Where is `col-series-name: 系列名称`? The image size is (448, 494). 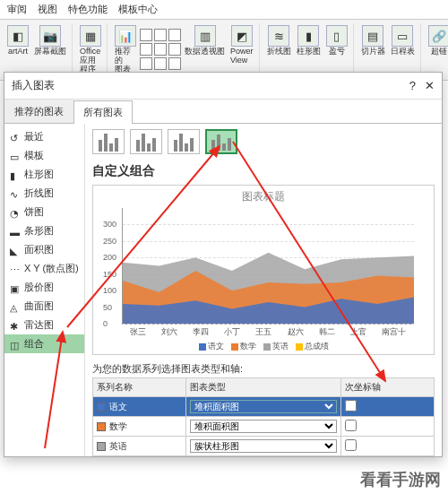
col-series-name: 系列名称 is located at coordinates (140, 387).